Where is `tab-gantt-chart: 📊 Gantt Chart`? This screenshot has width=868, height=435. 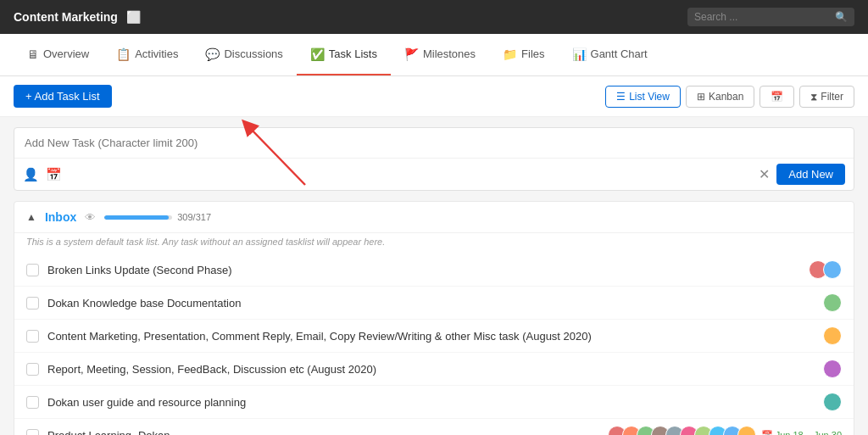
tab-gantt-chart: 📊 Gantt Chart is located at coordinates (610, 54).